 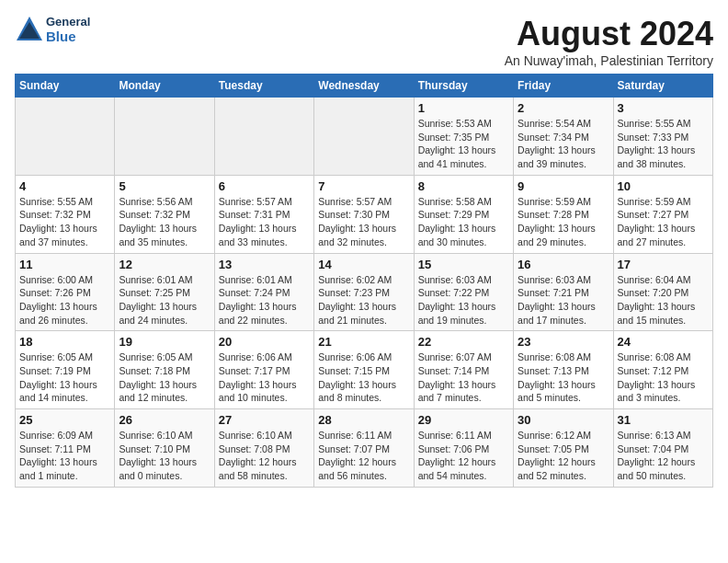 What do you see at coordinates (364, 300) in the screenshot?
I see `day-info: Sunrise: 6:02 AM Sunset: 7:23 PM Dayligh…` at bounding box center [364, 300].